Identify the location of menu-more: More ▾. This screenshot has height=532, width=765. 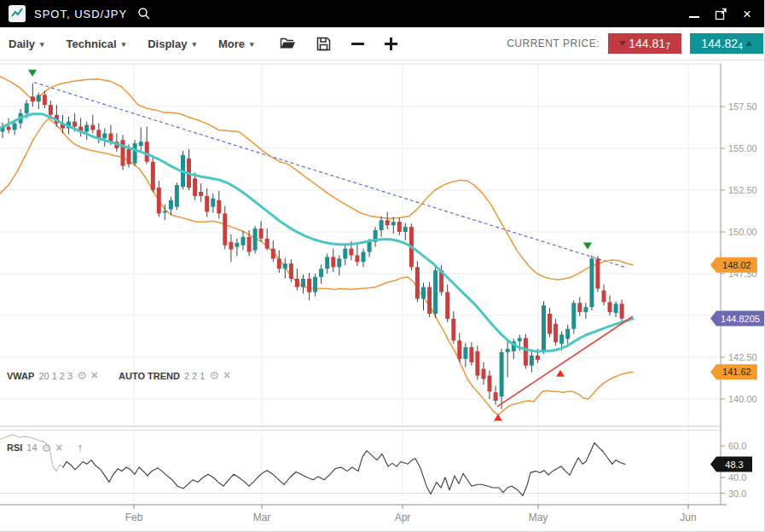
(236, 44).